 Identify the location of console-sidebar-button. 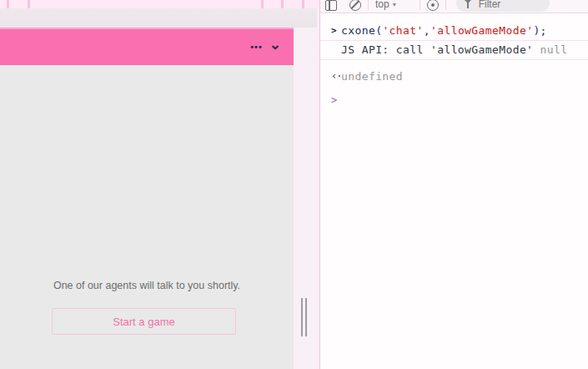
(331, 6).